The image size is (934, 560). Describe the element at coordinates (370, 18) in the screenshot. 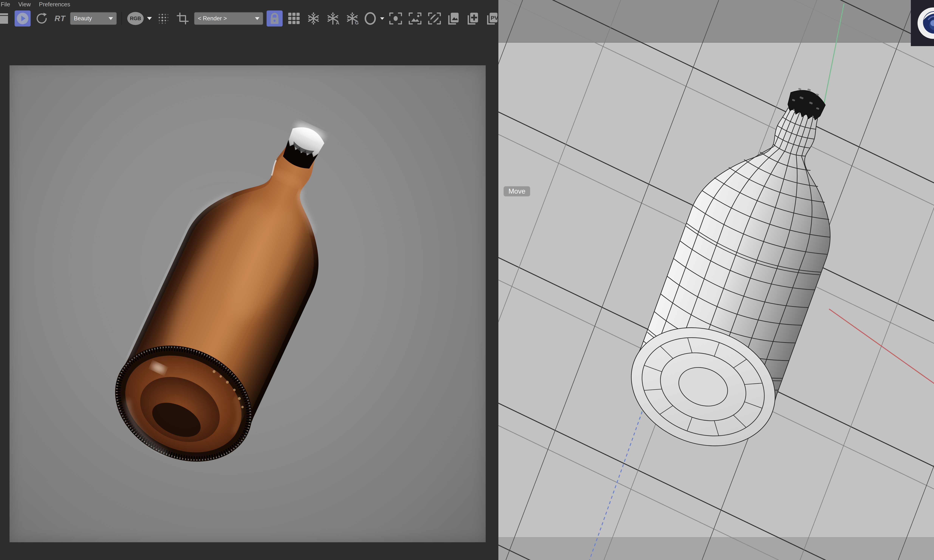

I see `circle-compare-icon` at that location.